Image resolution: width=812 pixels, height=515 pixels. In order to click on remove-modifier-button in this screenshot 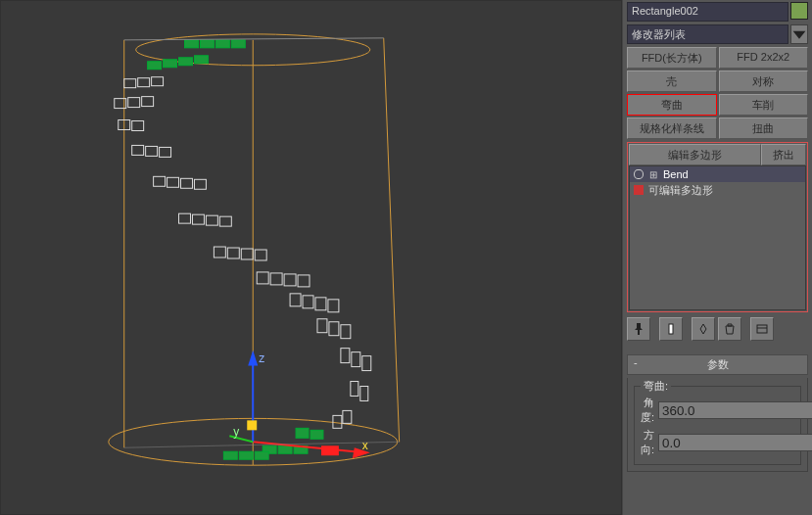, I will do `click(730, 329)`.